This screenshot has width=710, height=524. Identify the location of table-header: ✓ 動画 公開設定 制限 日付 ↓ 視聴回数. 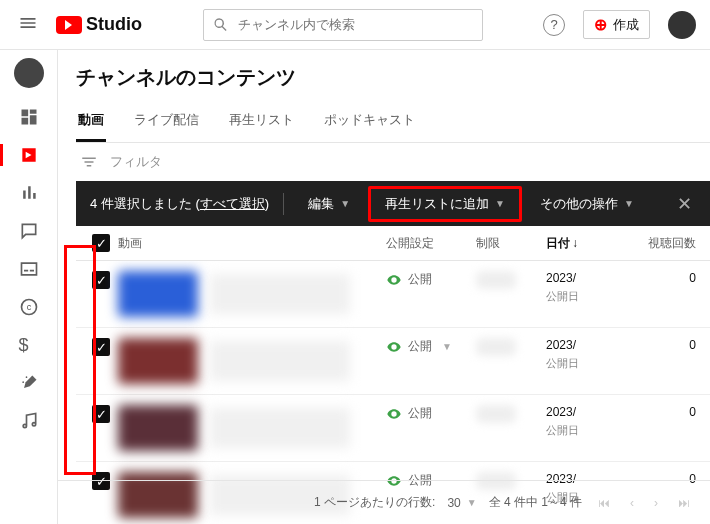
(393, 244).